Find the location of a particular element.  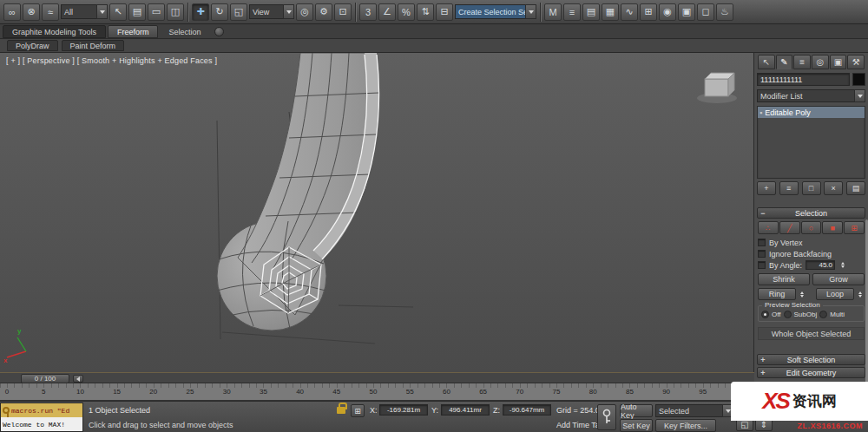

modifier-list-dropdown: Modifier List is located at coordinates (811, 95).